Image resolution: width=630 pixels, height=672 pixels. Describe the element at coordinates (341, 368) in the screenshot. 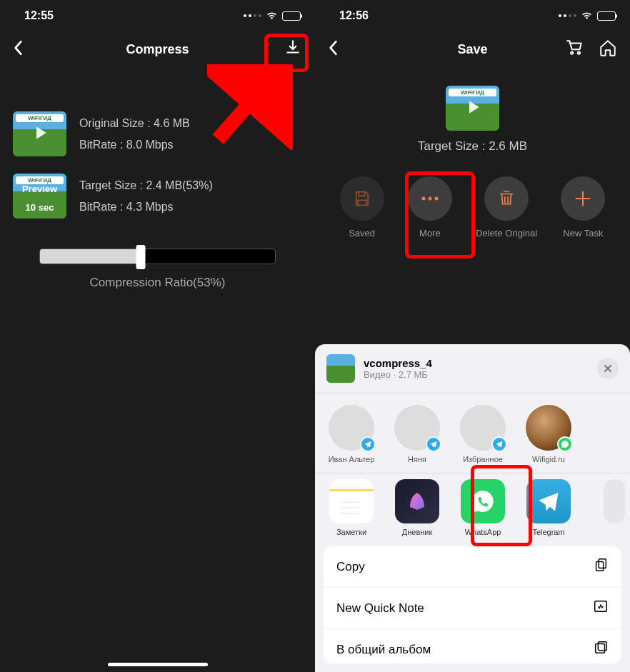

I see `share-thumbnail` at that location.